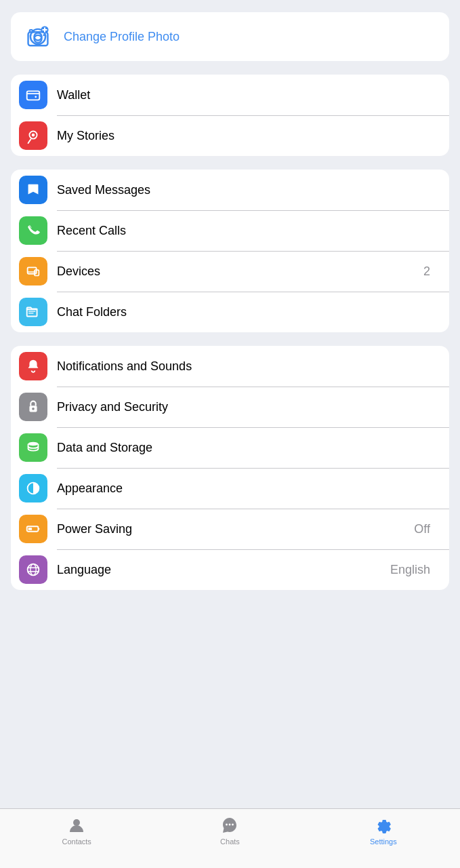 This screenshot has height=868, width=460. What do you see at coordinates (245, 407) in the screenshot?
I see `privacy-security-label: Privacy and Security` at bounding box center [245, 407].